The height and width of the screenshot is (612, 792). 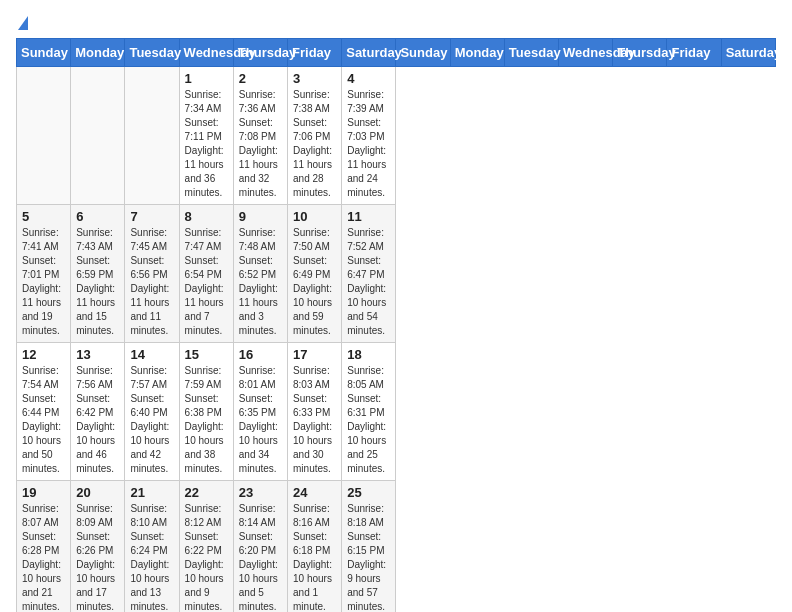 I want to click on calendar-cell: 6Sunrise: 7:43 AM Sunset: 6:59 PM Daylig…, so click(x=98, y=274).